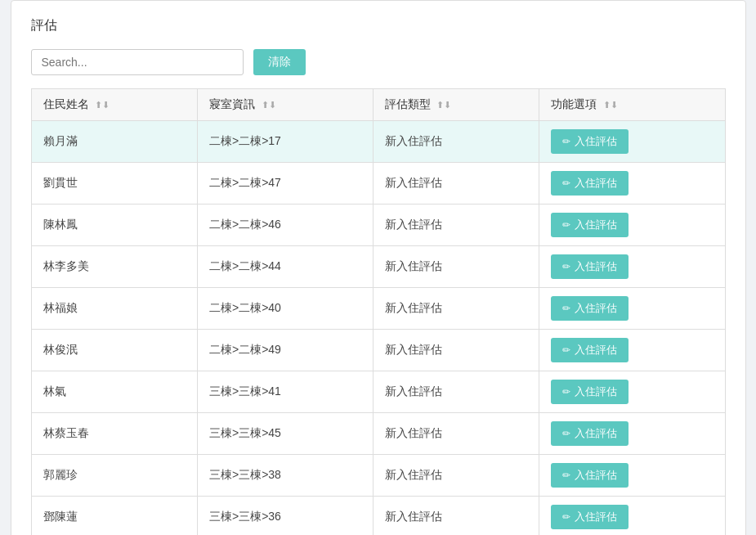 Image resolution: width=756 pixels, height=535 pixels. I want to click on cell-name: 陳林鳳, so click(114, 226).